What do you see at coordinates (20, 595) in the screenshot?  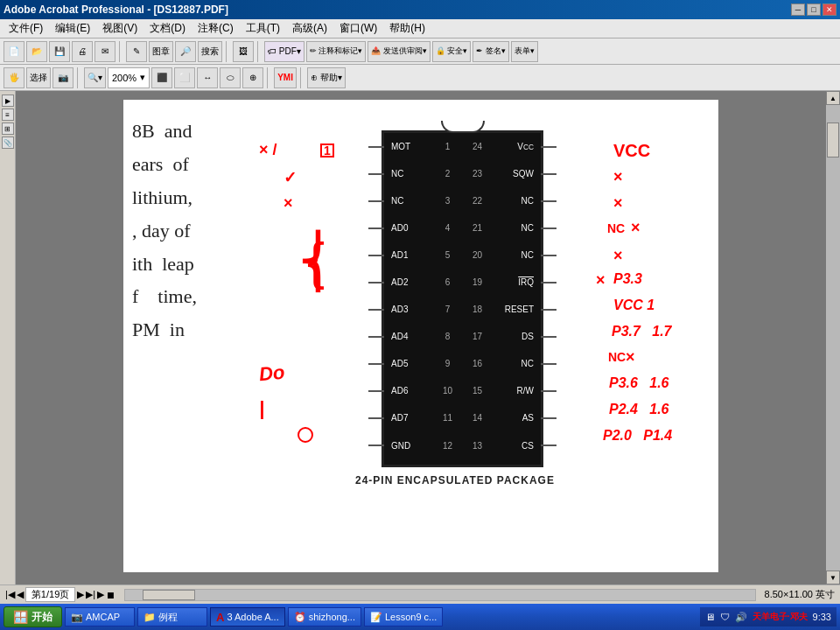 I see `prev-page-button: ◀` at bounding box center [20, 595].